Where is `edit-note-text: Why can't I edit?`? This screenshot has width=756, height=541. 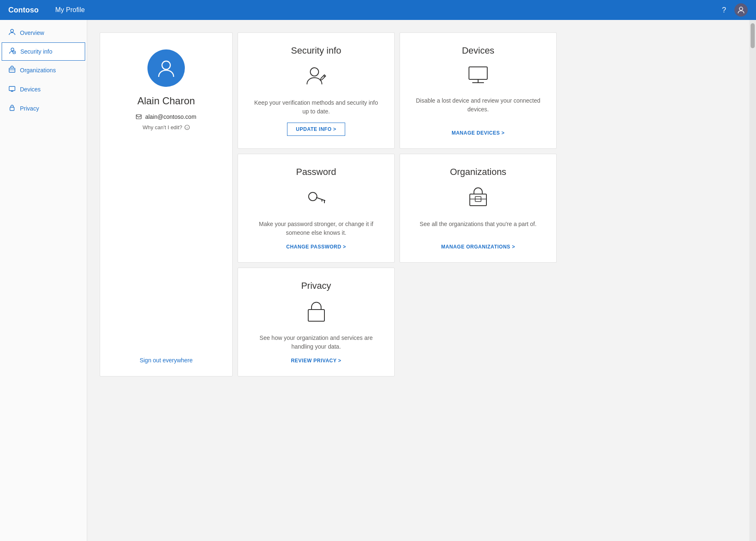
edit-note-text: Why can't I edit? is located at coordinates (162, 127).